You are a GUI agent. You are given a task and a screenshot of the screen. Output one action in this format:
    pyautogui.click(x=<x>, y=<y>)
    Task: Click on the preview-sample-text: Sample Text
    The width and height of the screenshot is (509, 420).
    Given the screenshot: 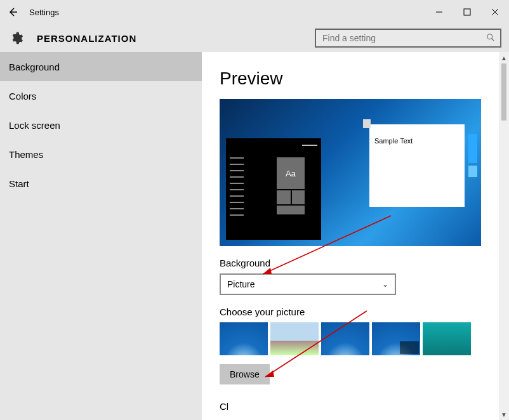 What is the action you would take?
    pyautogui.click(x=417, y=141)
    